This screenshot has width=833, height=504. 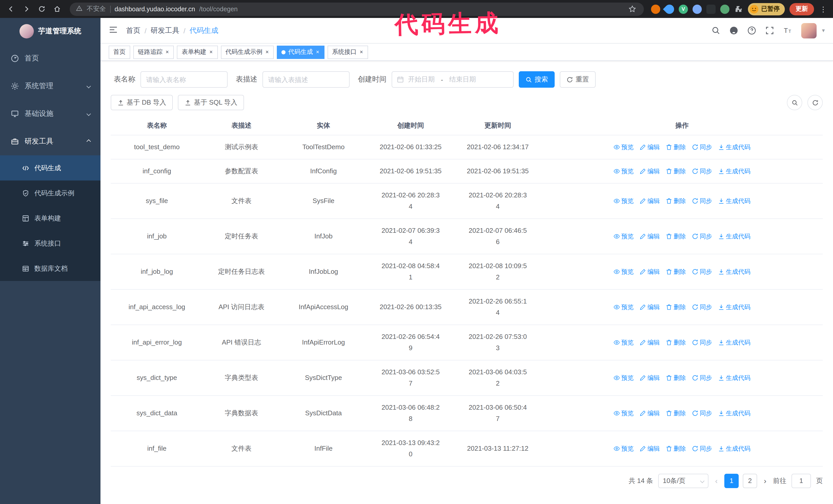 I want to click on breadcrumb-item: 首页, so click(x=133, y=30).